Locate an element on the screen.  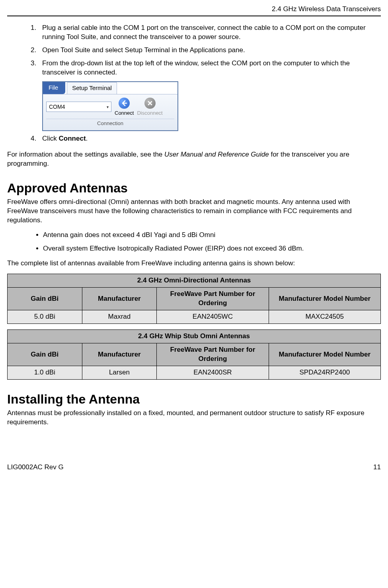
table2-h2: FreeWave Part Number for Ordering is located at coordinates (213, 355).